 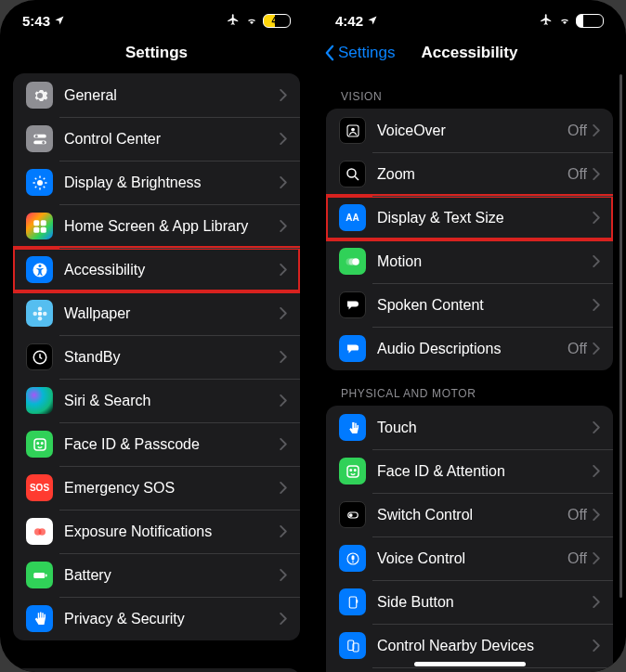 I want to click on switch-icon, so click(x=353, y=514).